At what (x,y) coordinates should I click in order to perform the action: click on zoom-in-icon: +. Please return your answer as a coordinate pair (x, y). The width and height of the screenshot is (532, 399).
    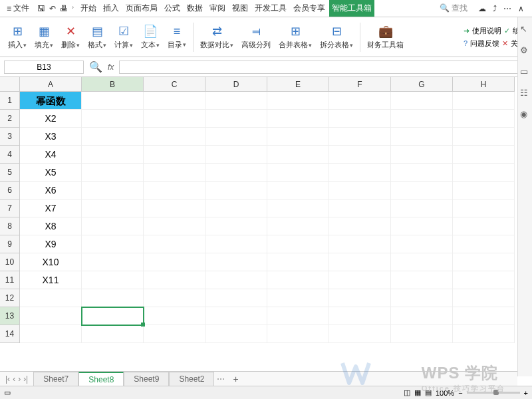
    Looking at the image, I should click on (526, 393).